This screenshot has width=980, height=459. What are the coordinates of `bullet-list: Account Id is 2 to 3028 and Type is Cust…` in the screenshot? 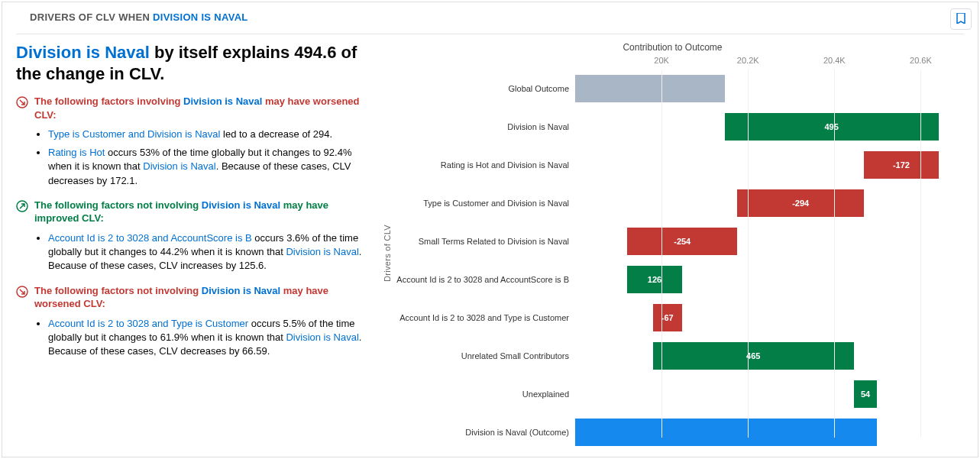 It's located at (212, 338).